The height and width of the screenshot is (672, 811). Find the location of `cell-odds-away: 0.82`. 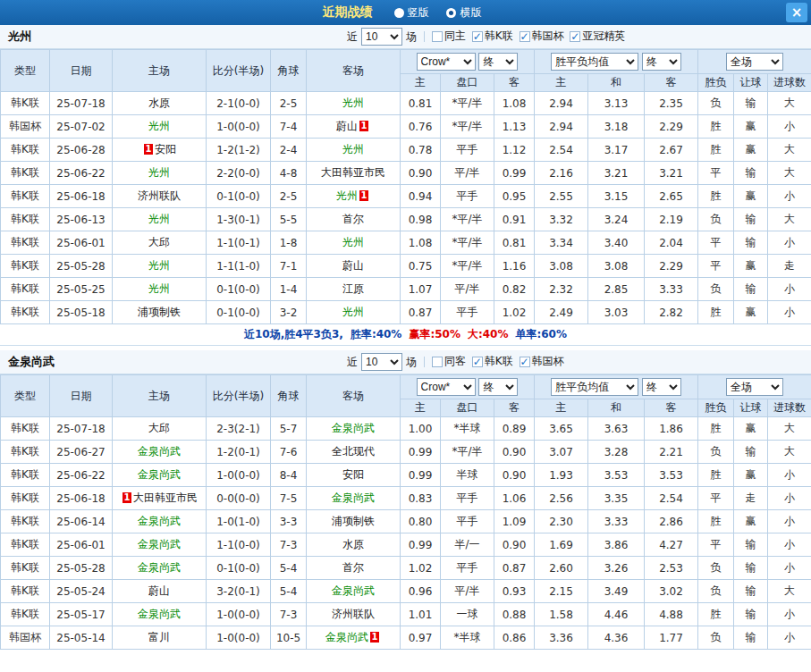

cell-odds-away: 0.82 is located at coordinates (515, 290).